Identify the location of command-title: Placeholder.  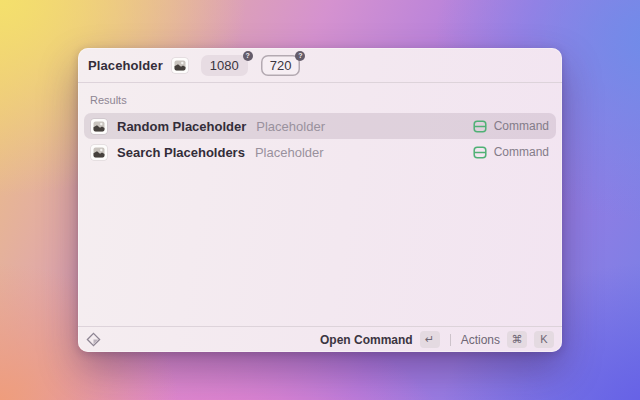
(126, 66).